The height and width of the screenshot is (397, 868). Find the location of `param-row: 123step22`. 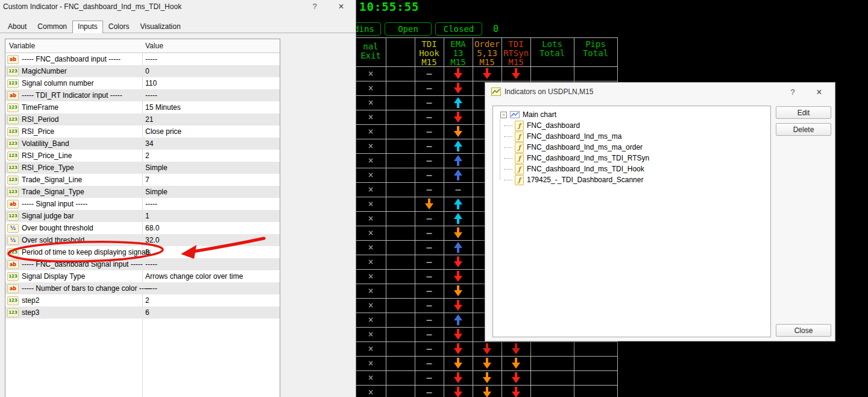

param-row: 123step22 is located at coordinates (142, 300).